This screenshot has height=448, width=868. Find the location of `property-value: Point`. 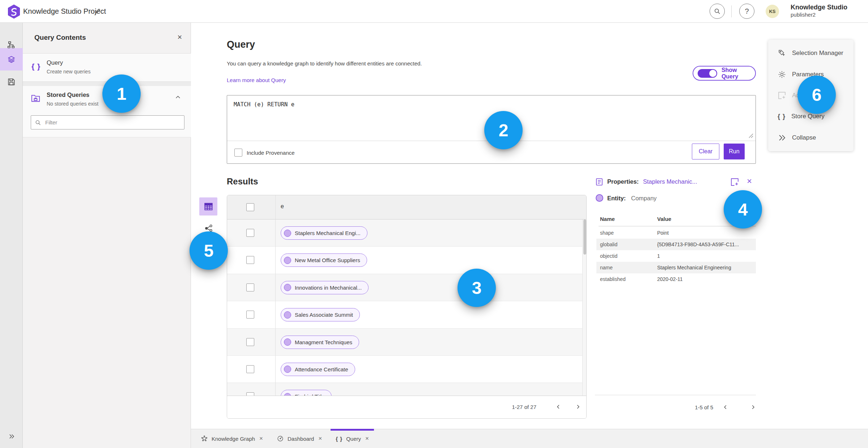

property-value: Point is located at coordinates (706, 233).